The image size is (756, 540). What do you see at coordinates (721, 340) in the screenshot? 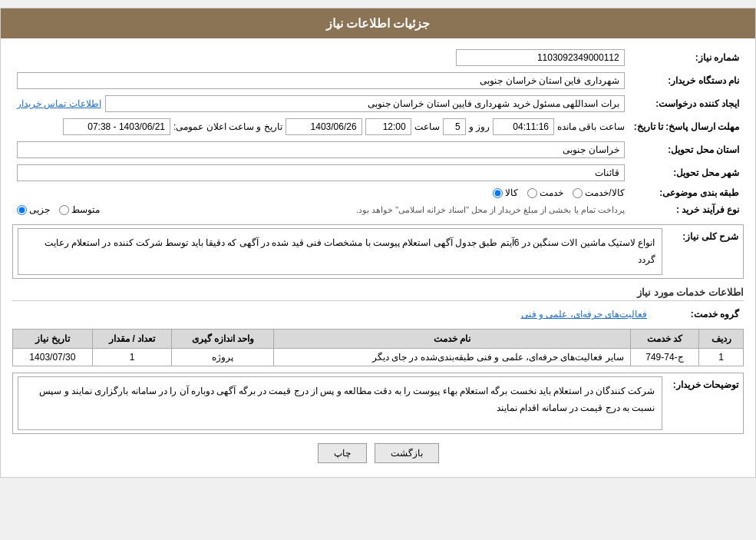
I see `col-header-row: ردیف` at bounding box center [721, 340].